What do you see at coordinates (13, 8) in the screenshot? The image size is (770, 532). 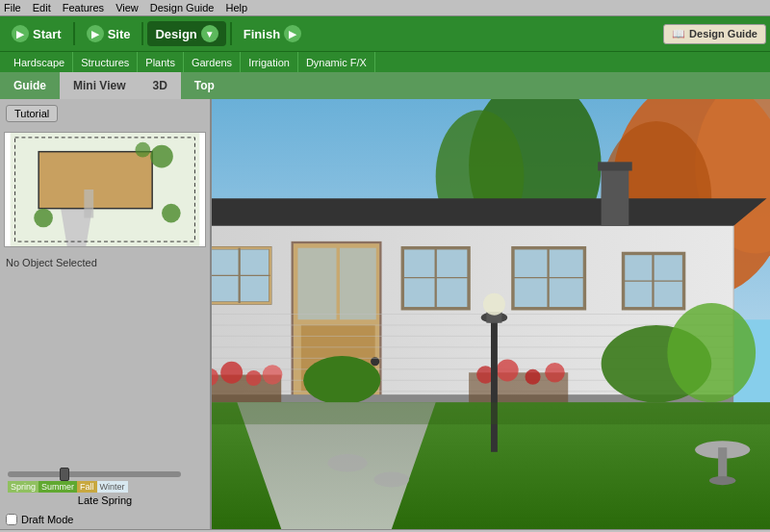 I see `menu-file: File` at bounding box center [13, 8].